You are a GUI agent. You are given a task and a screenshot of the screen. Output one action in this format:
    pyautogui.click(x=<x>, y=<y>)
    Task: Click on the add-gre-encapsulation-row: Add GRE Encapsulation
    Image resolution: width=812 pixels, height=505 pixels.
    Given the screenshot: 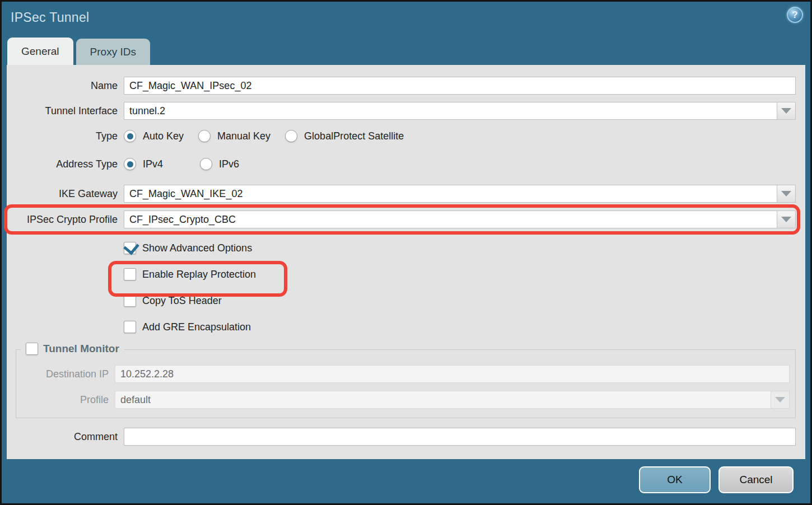 What is the action you would take?
    pyautogui.click(x=401, y=327)
    